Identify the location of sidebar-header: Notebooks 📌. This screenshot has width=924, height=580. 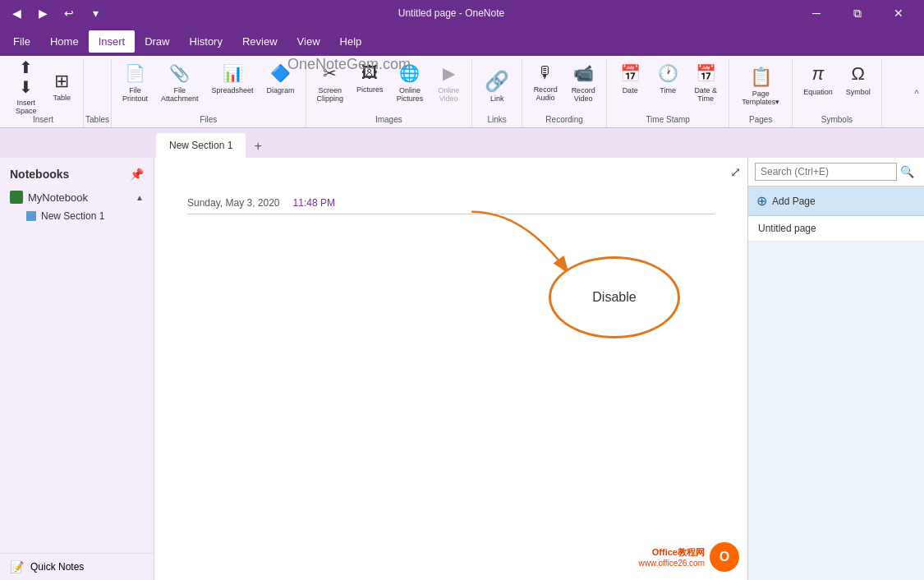
(77, 173).